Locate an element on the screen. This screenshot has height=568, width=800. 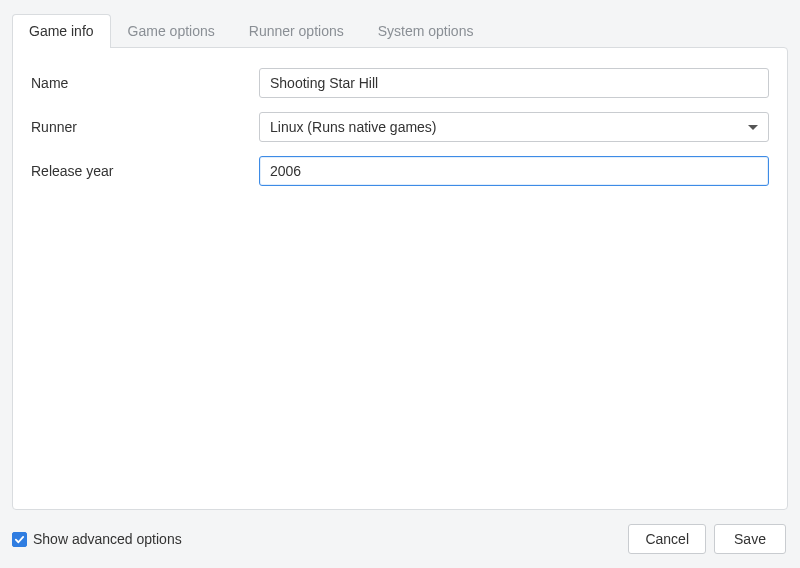
show-advanced-checkbox: Show advanced options is located at coordinates (97, 539).